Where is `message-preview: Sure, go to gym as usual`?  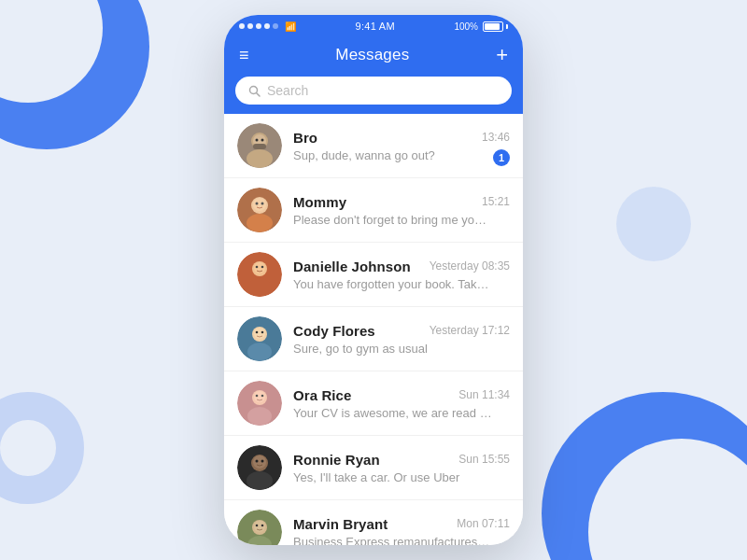
message-preview: Sure, go to gym as usual is located at coordinates (402, 349).